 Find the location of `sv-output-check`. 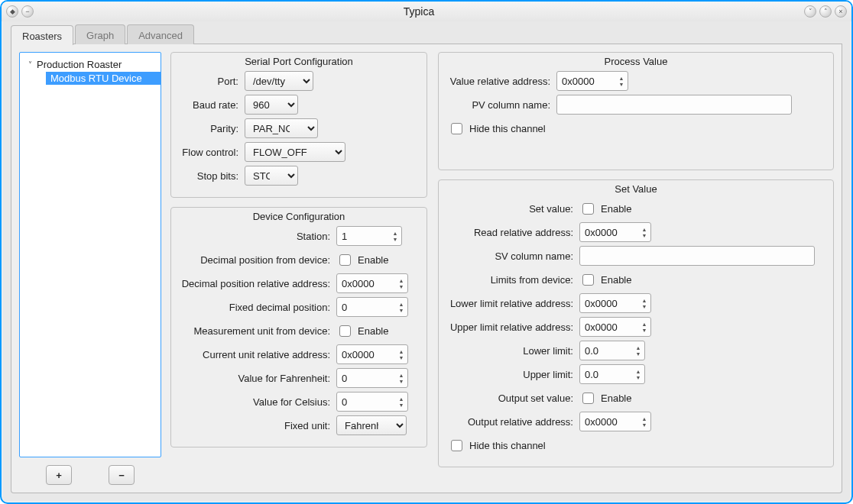

sv-output-check is located at coordinates (589, 399).